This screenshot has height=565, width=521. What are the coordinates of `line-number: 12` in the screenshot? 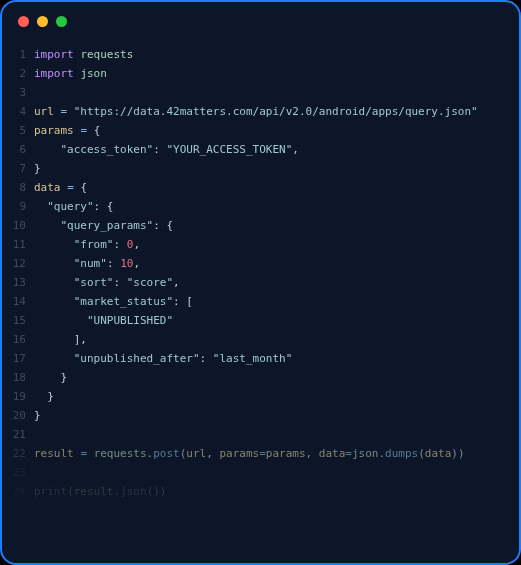 It's located at (22, 264).